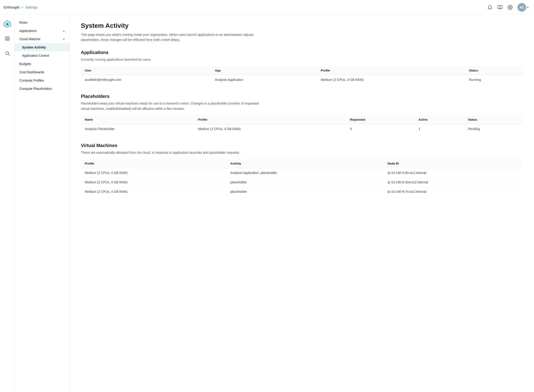 The height and width of the screenshot is (392, 534). Describe the element at coordinates (42, 39) in the screenshot. I see `sidebar-item-cloud-watcher: Cloud Watcher ▼` at that location.